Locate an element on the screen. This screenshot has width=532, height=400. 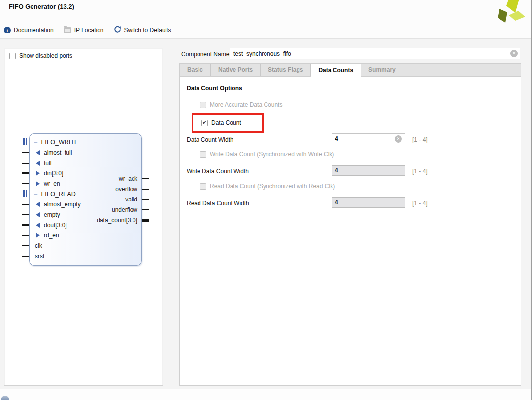
read-data-count-width-range: [1 - 4] is located at coordinates (420, 203).